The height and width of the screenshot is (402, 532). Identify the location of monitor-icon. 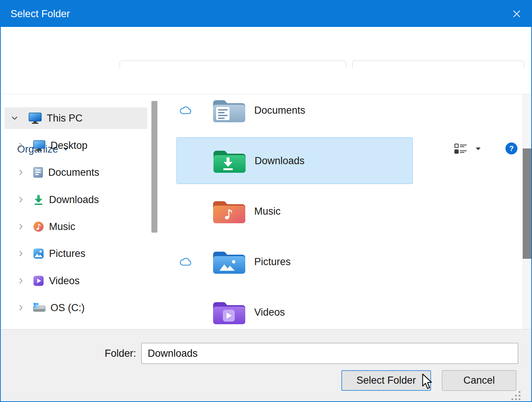
(35, 118).